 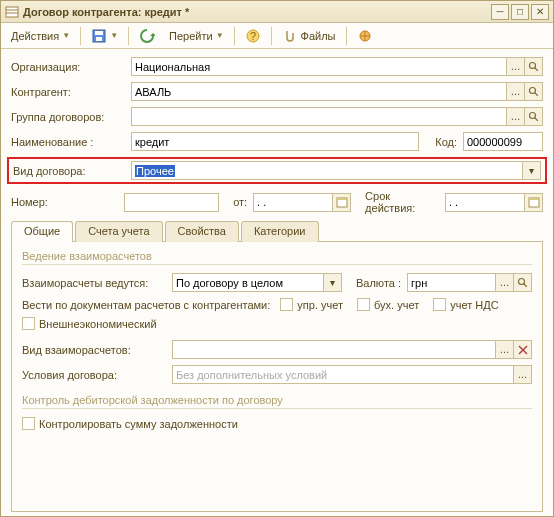 I want to click on calc-label: Взаиморасчеты ведутся:, so click(x=97, y=283).